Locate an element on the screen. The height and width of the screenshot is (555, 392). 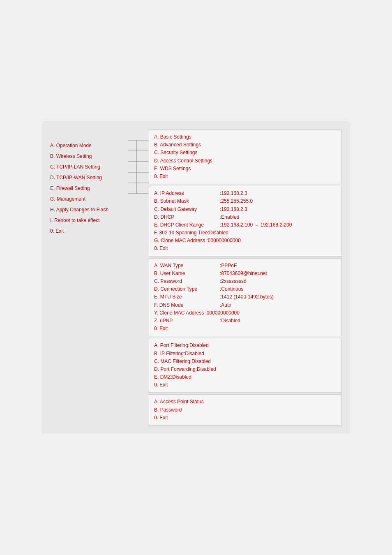
wan-line-z: Z. uPNP:Disabled is located at coordinates (245, 321).